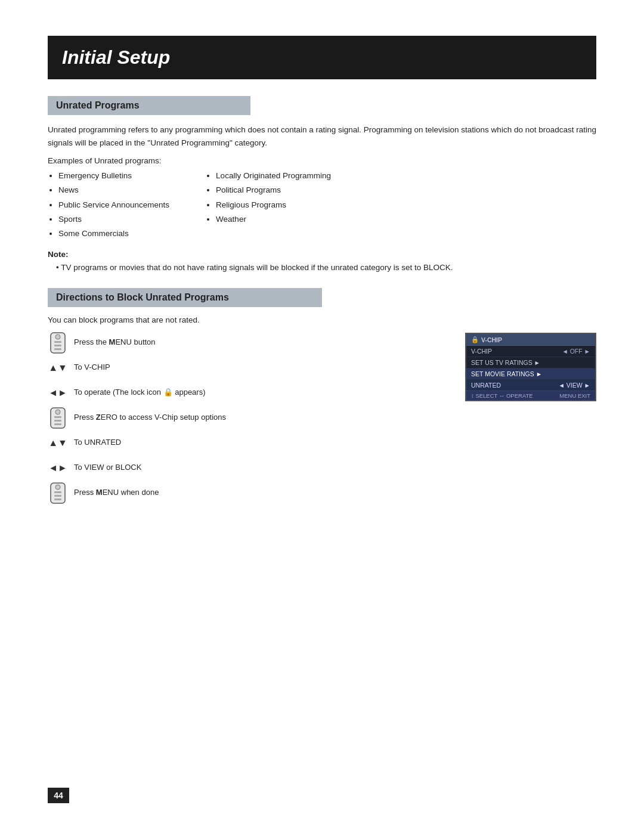  I want to click on tv-menu-title-icon: 🔒, so click(475, 340).